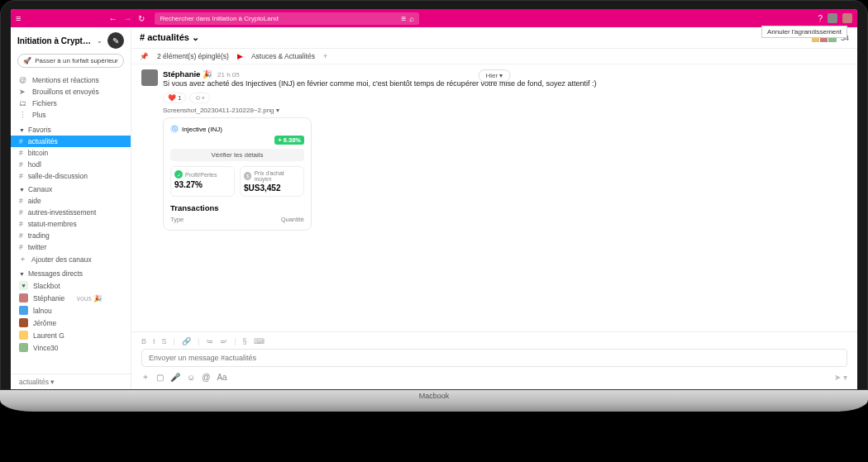 This screenshot has height=462, width=868. What do you see at coordinates (23, 347) in the screenshot?
I see `dm-avatar` at bounding box center [23, 347].